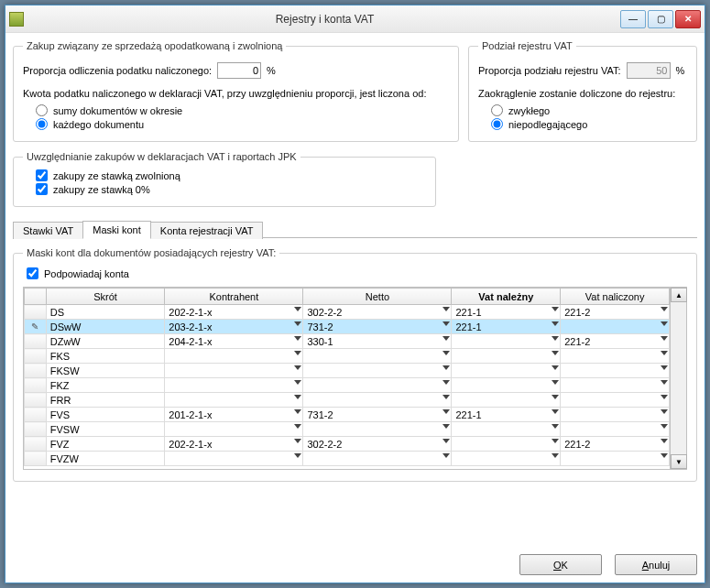 The width and height of the screenshot is (710, 588). I want to click on scroll-up-button: ▲, so click(679, 295).